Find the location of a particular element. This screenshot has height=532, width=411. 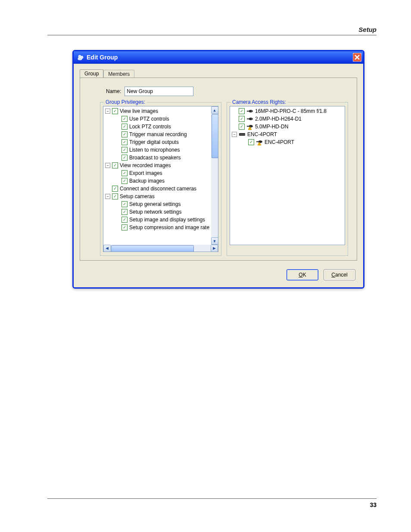

tree-node: −✓Setup cameras is located at coordinates (158, 196).